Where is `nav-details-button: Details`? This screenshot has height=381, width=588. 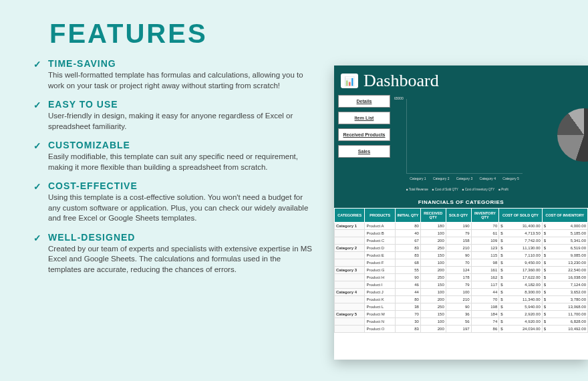
nav-details-button: Details is located at coordinates (364, 102).